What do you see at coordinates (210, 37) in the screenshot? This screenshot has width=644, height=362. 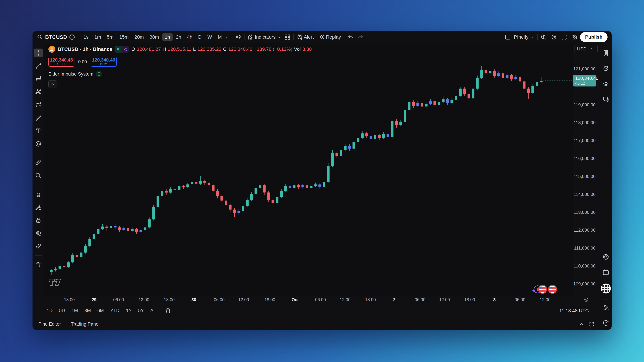 I see `timeframe-W: W` at bounding box center [210, 37].